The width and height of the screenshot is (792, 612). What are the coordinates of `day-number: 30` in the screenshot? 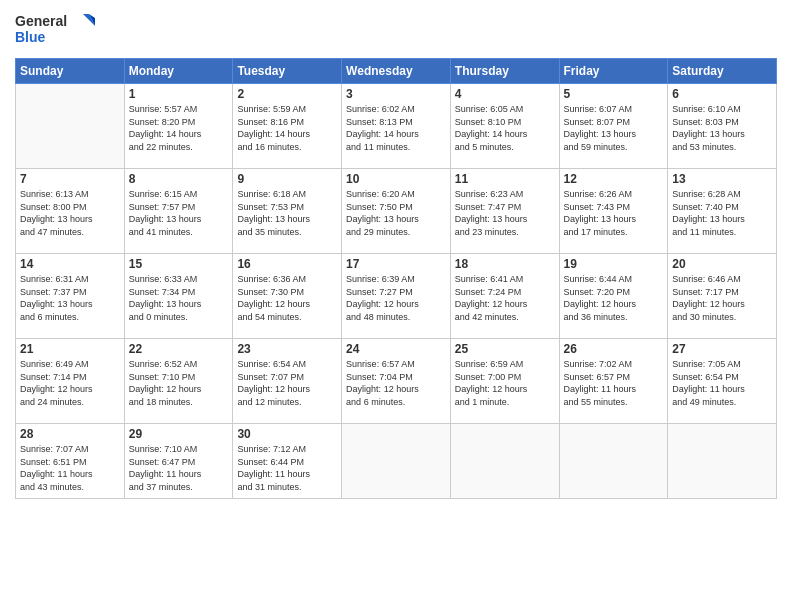 It's located at (287, 434).